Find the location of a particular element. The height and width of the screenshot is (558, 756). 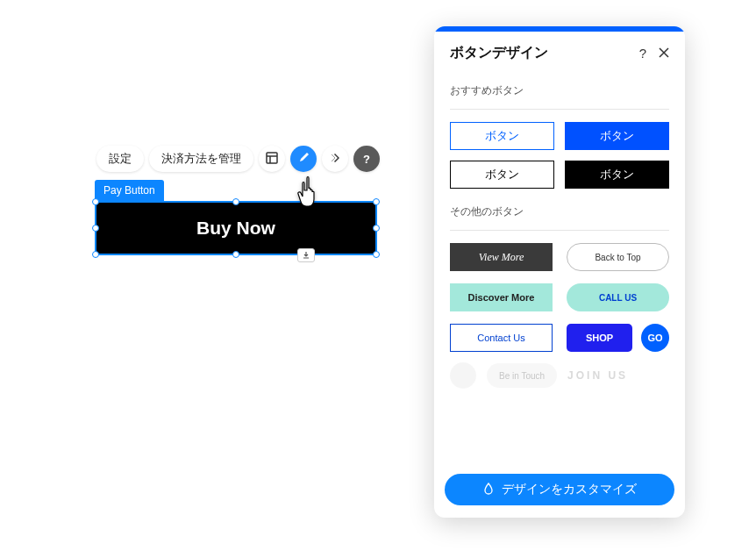

download-handle-icon is located at coordinates (306, 255).